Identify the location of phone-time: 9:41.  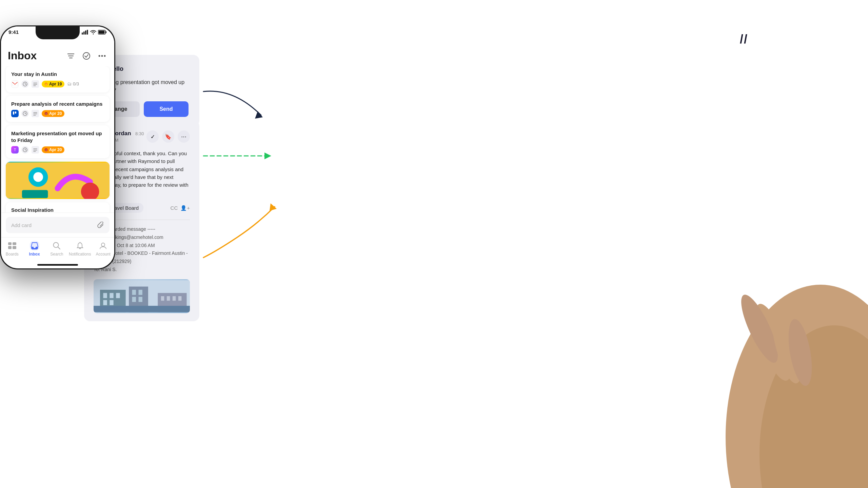
(14, 32).